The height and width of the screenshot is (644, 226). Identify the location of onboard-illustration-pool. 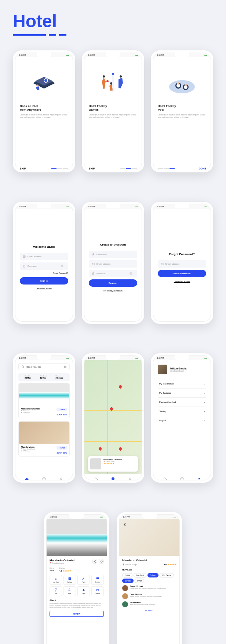
(182, 83).